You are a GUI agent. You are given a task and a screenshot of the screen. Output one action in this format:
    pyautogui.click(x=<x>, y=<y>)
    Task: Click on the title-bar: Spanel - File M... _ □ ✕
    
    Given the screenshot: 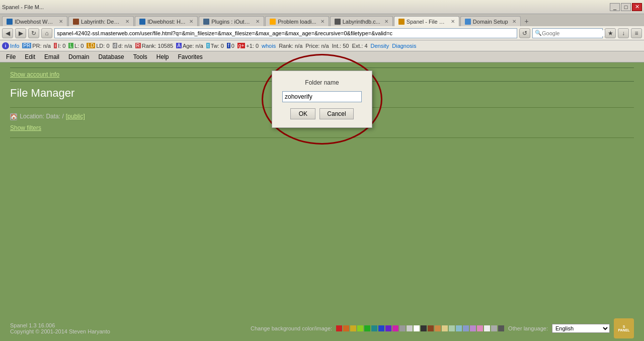 What is the action you would take?
    pyautogui.click(x=322, y=7)
    